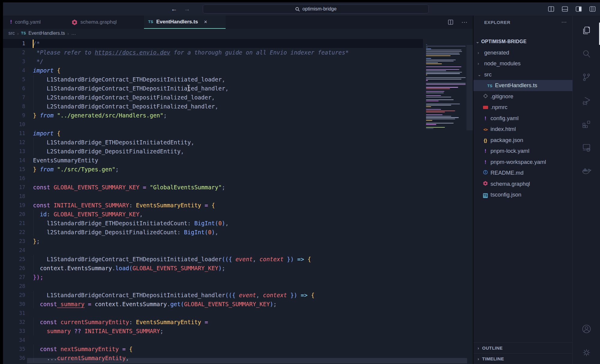 The image size is (600, 364). What do you see at coordinates (122, 232) in the screenshot?
I see `line-text: l2StandardBridge_DepositFinalizedCount: …` at bounding box center [122, 232].